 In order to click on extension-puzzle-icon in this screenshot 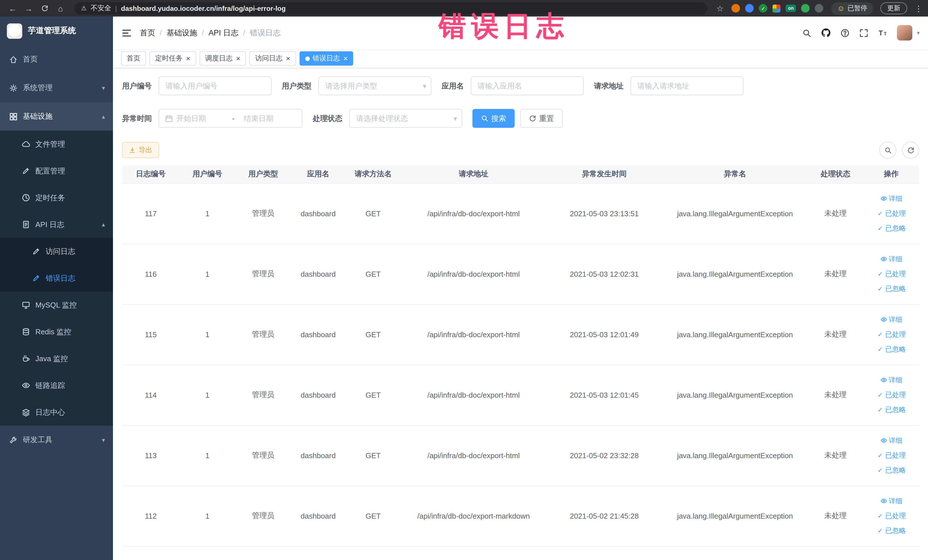, I will do `click(819, 8)`.